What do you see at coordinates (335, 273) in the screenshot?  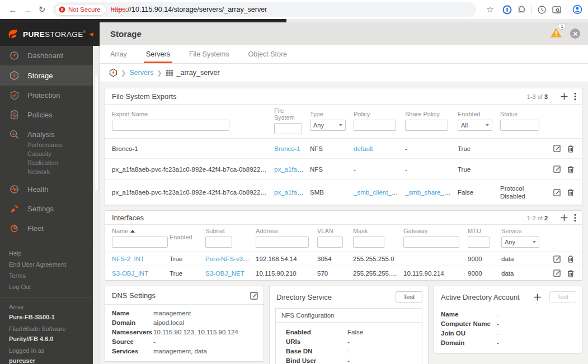 I see `vlan-value: 570` at bounding box center [335, 273].